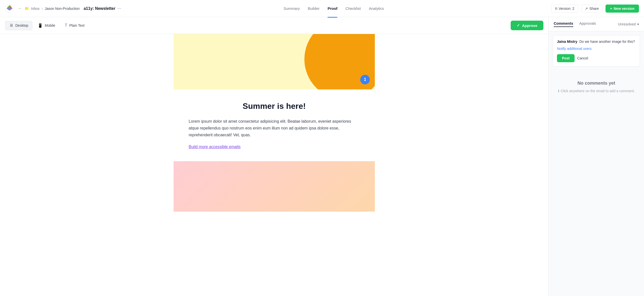  I want to click on comment-pin-number: 1, so click(365, 80).